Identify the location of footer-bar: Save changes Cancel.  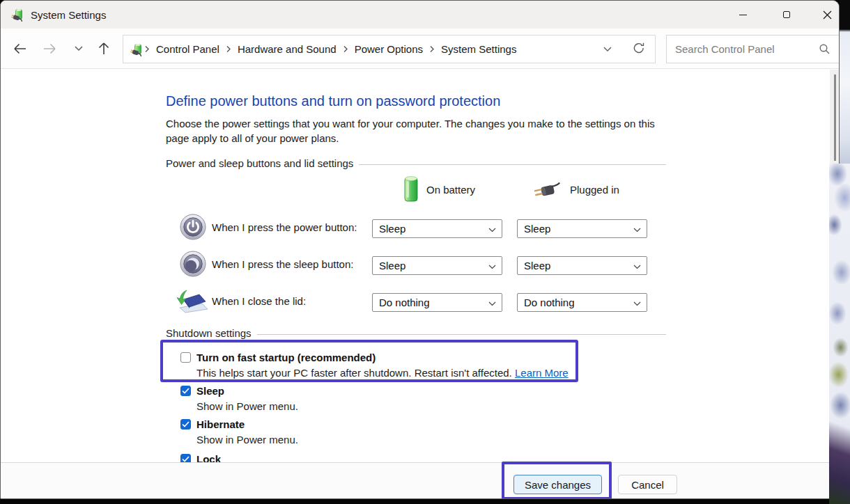
(415, 480).